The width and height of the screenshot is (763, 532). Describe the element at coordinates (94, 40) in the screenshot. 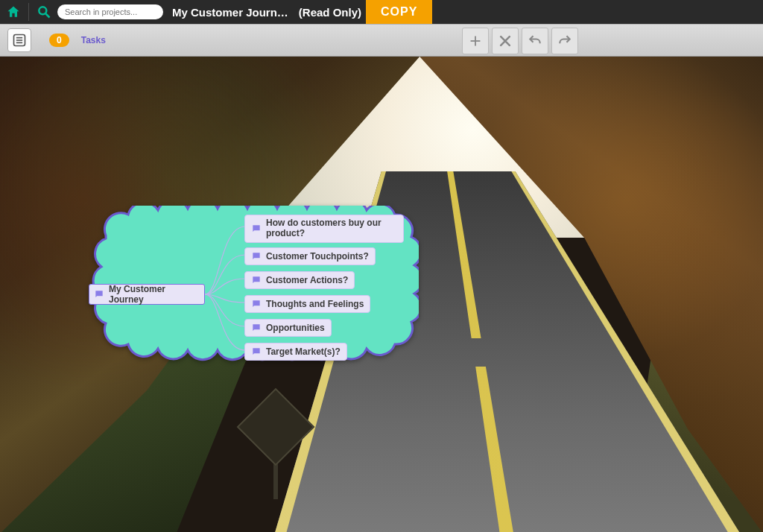

I see `tasks-link: Tasks` at that location.